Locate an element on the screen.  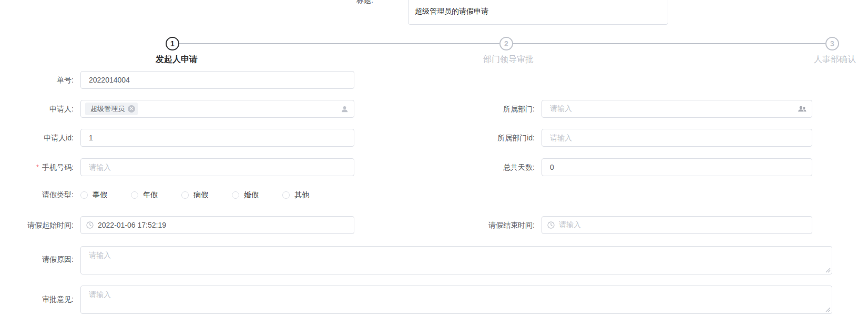
step-2-circle: 2 is located at coordinates (506, 44).